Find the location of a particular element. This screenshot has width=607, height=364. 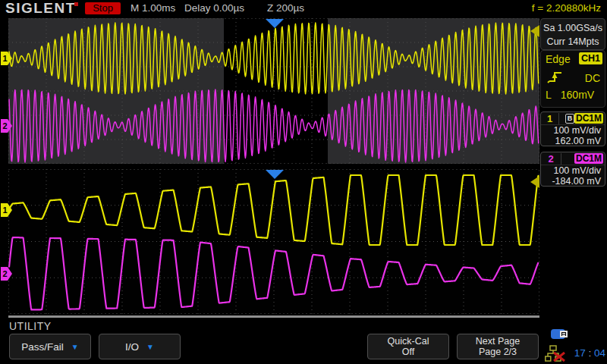

trigger-coupling: DC is located at coordinates (593, 78).